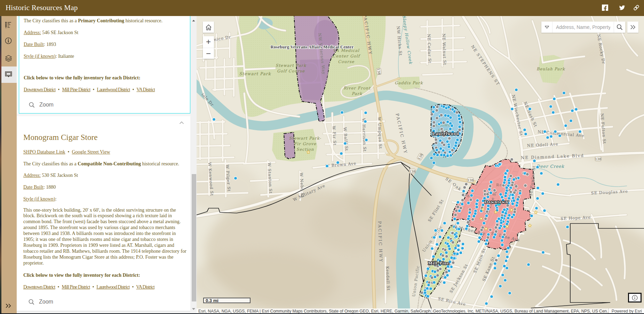 The height and width of the screenshot is (314, 644). What do you see at coordinates (227, 300) in the screenshot?
I see `scalebar: 0.3 mi` at bounding box center [227, 300].